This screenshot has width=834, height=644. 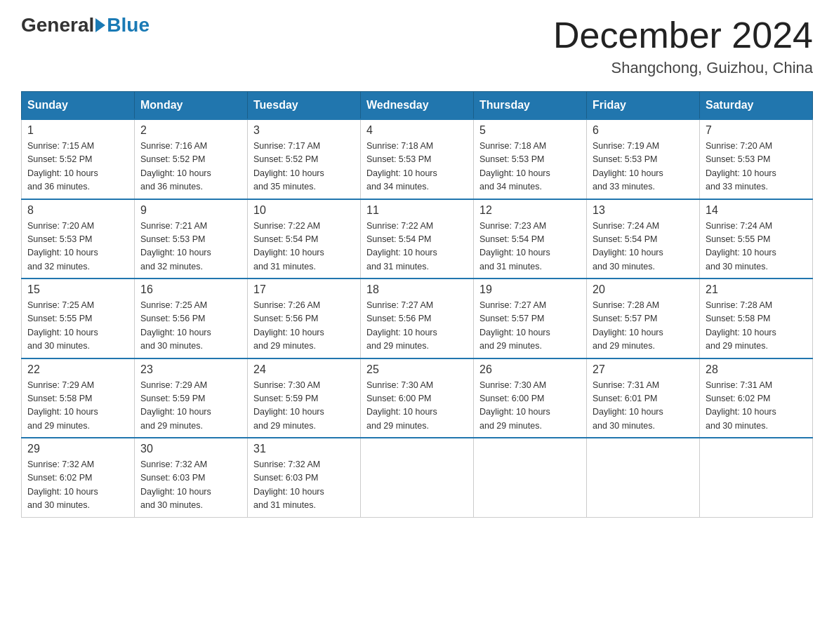 What do you see at coordinates (531, 239) in the screenshot?
I see `calendar-day-cell: 12 Sunrise: 7:23 AMSunset: 5:54 PMDaylig…` at bounding box center [531, 239].